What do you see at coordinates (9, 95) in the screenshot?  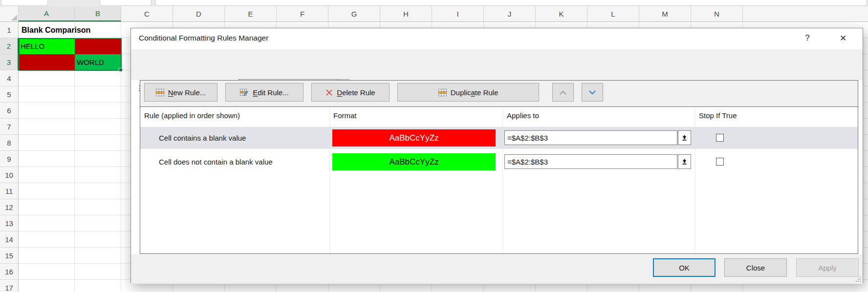 I see `row-header-5: 5` at bounding box center [9, 95].